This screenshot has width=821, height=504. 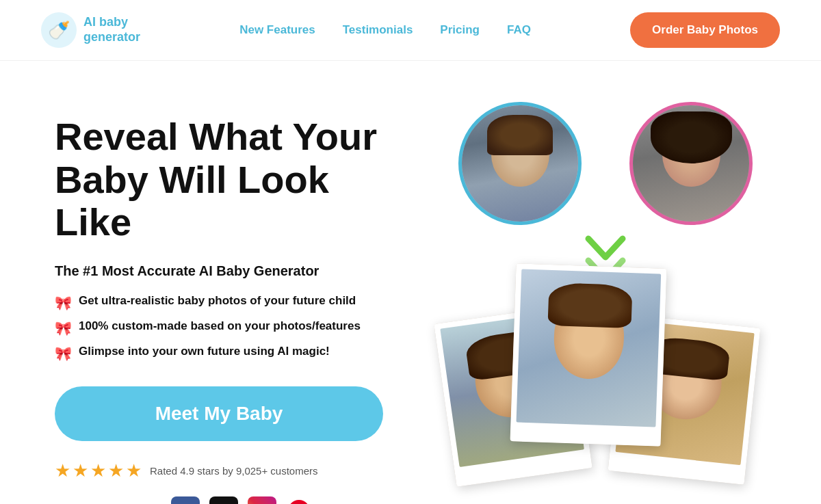 I want to click on feature-3: 🎀 Glimpse into your own future using AI …, so click(x=229, y=353).